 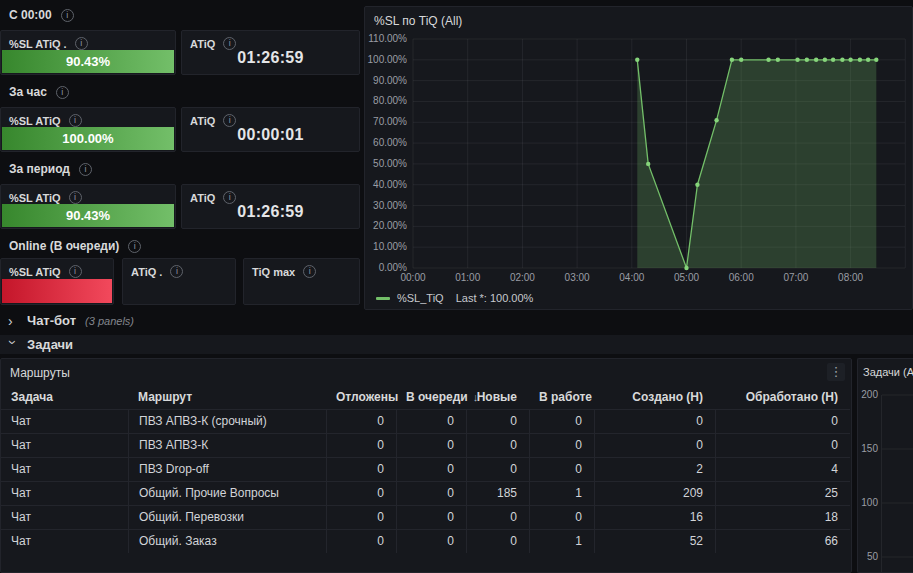 What do you see at coordinates (57, 282) in the screenshot?
I see `stat-panel-sl-atiq-online: %SL ATiQ i` at bounding box center [57, 282].